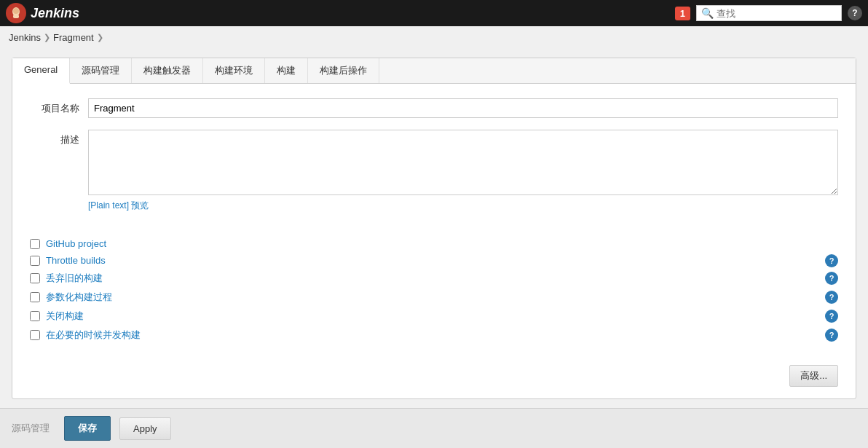 This screenshot has height=448, width=868. Describe the element at coordinates (434, 278) in the screenshot. I see `checkbox-row-discard: 丢弃旧的构建 ?` at that location.